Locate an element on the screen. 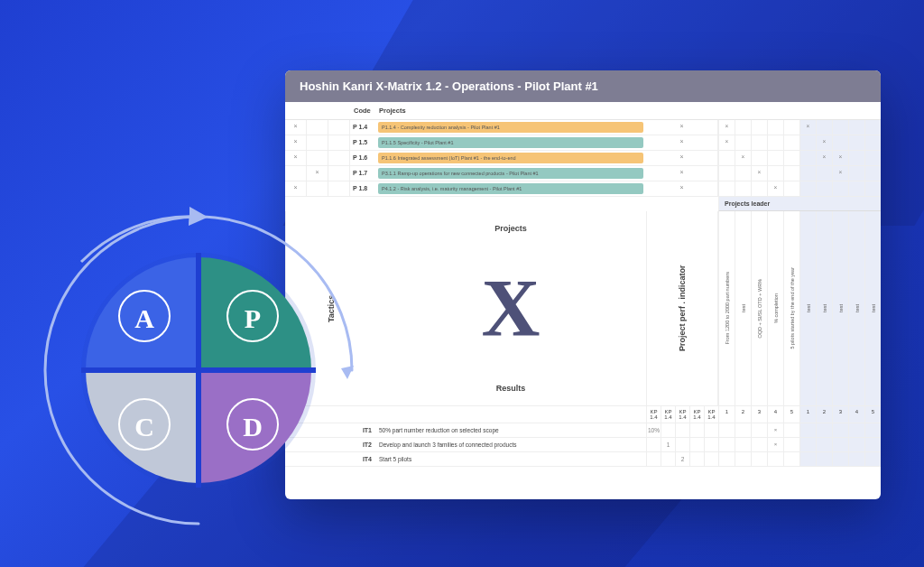  pdca-letter-p: P is located at coordinates (253, 318).